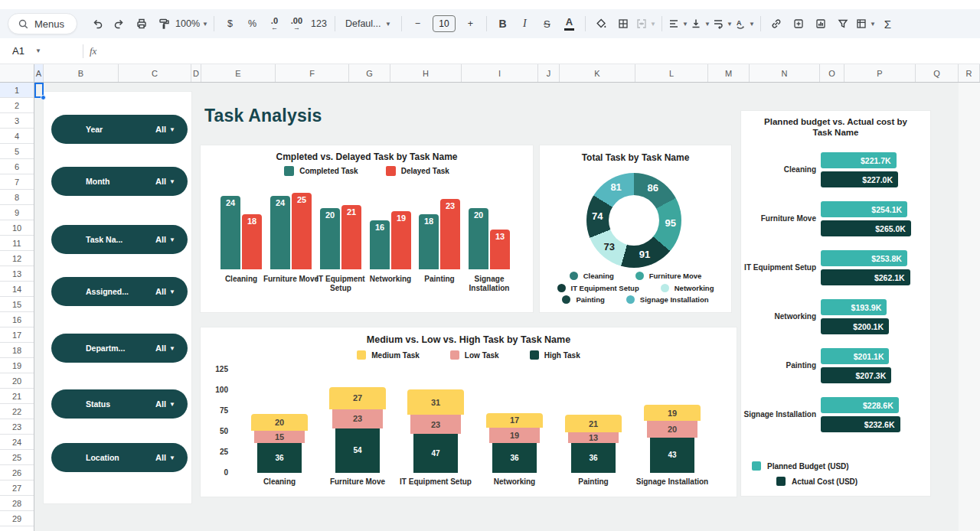 This screenshot has width=980, height=531. What do you see at coordinates (799, 24) in the screenshot?
I see `insert-comment-button` at bounding box center [799, 24].